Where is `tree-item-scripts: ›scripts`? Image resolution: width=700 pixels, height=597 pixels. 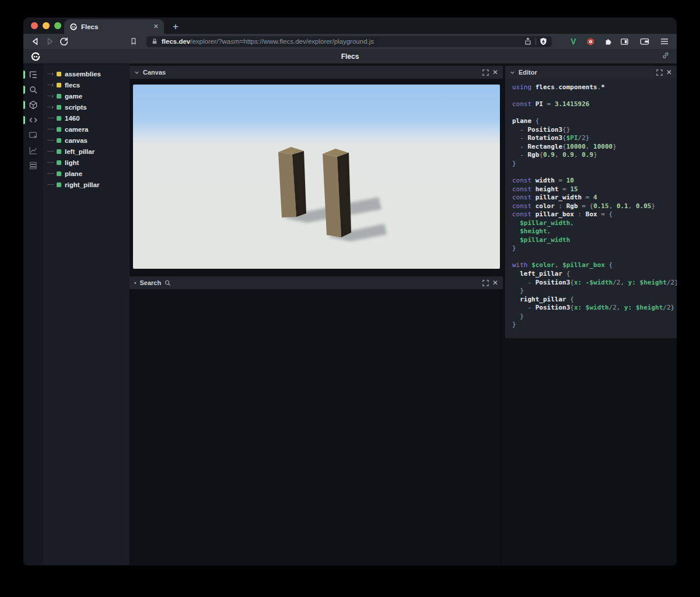
tree-item-scripts: ›scripts is located at coordinates (86, 107).